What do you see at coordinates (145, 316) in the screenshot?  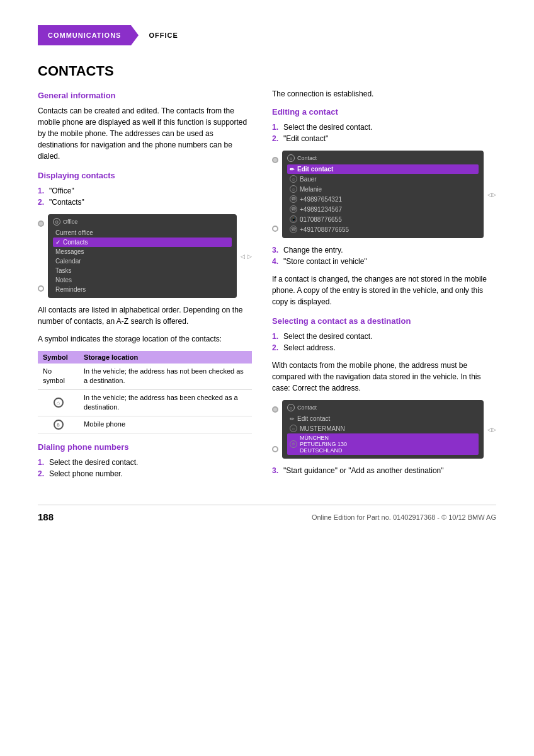 I see `alphabetical-text: All contacts are listed in alphabetical …` at bounding box center [145, 316].